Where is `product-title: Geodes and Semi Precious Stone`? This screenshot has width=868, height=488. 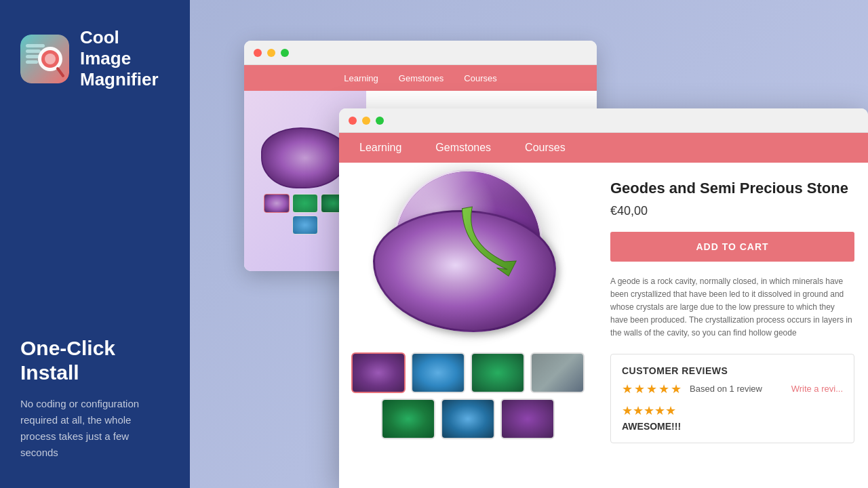 product-title: Geodes and Semi Precious Stone is located at coordinates (732, 188).